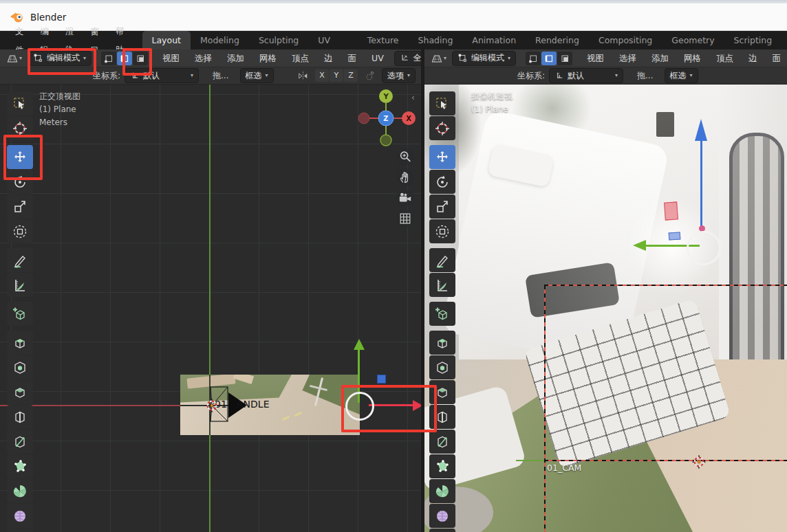 The height and width of the screenshot is (532, 787). I want to click on axis-neg-y-ball, so click(386, 140).